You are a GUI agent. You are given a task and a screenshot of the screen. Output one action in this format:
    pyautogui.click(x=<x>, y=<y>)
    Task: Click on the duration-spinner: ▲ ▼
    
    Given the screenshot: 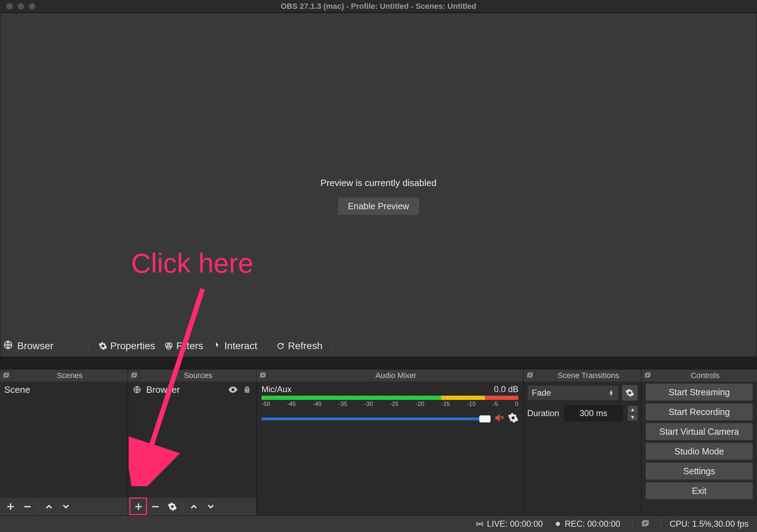 What is the action you would take?
    pyautogui.click(x=633, y=413)
    